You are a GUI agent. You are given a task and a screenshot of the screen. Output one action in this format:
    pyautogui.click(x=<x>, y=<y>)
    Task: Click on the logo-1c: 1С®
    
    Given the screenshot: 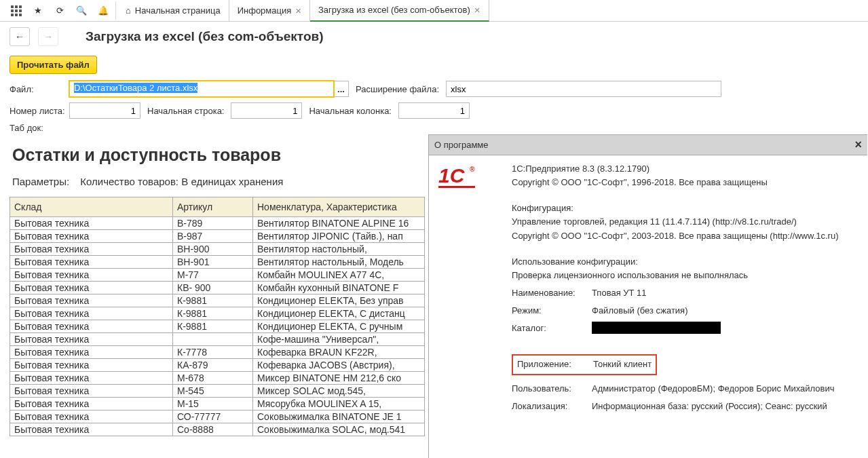 What is the action you would take?
    pyautogui.click(x=468, y=288)
    